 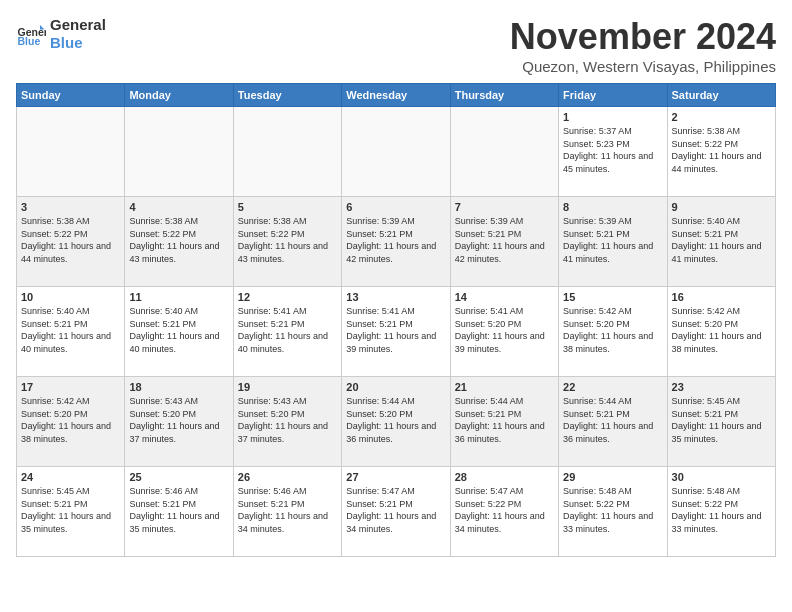 I want to click on day-number: 28, so click(x=504, y=477).